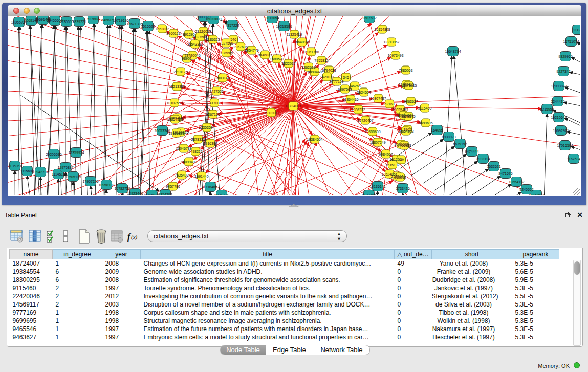  Describe the element at coordinates (565, 145) in the screenshot. I see `svg-text: 17016504` at that location.